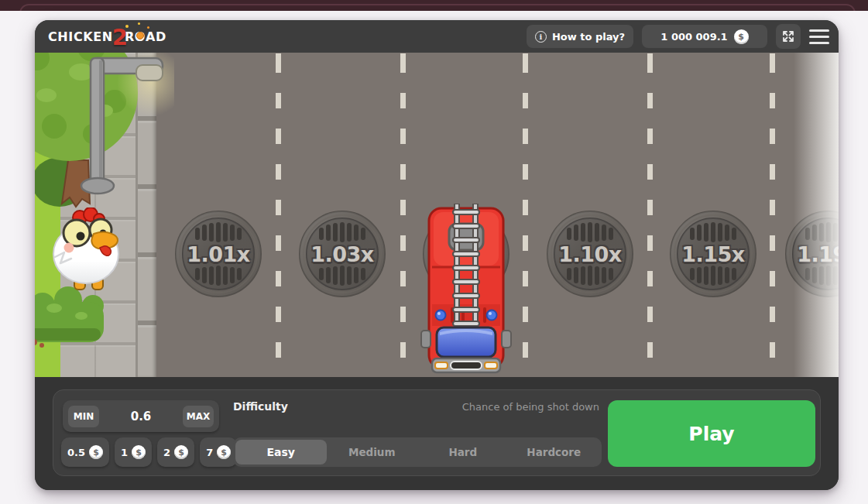  Describe the element at coordinates (141, 417) in the screenshot. I see `bet-value: 0.6` at that location.